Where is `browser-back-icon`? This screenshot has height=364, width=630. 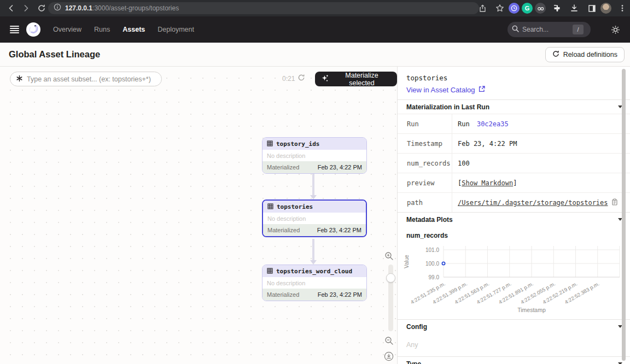 browser-back-icon is located at coordinates (11, 8).